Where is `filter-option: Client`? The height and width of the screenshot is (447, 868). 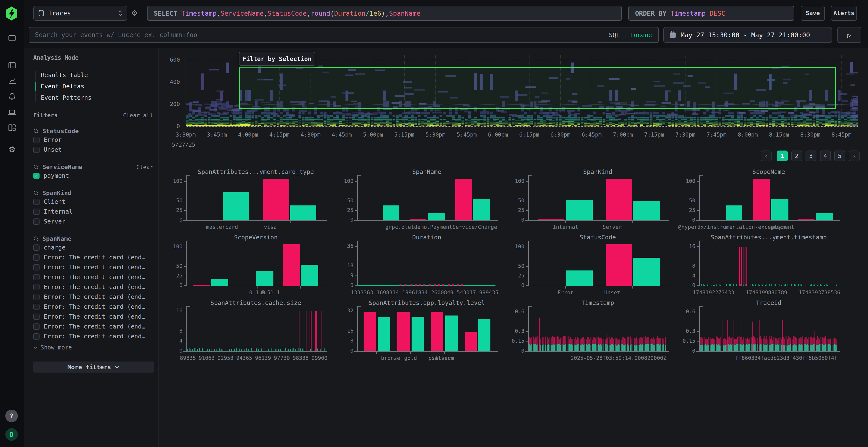
filter-option: Client is located at coordinates (93, 202).